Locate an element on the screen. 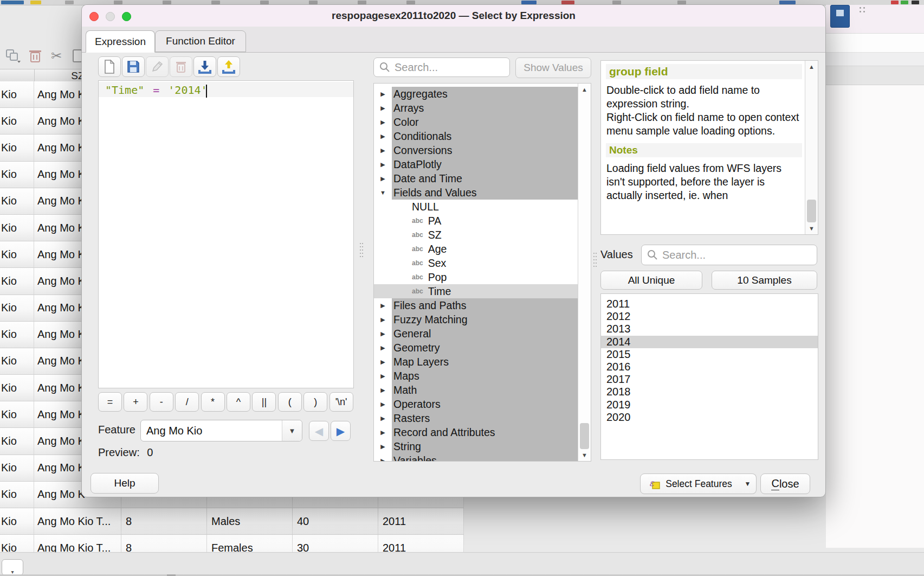 This screenshot has width=924, height=576. save-expression-button is located at coordinates (133, 67).